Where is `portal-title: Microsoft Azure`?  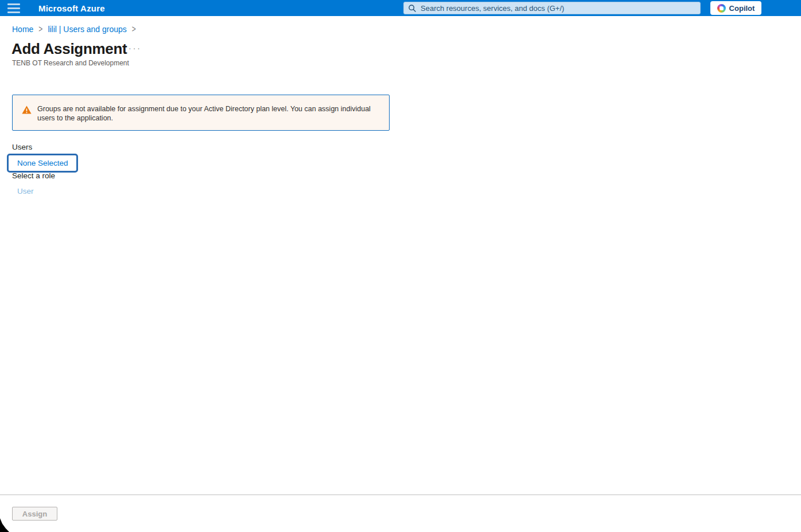 portal-title: Microsoft Azure is located at coordinates (72, 8).